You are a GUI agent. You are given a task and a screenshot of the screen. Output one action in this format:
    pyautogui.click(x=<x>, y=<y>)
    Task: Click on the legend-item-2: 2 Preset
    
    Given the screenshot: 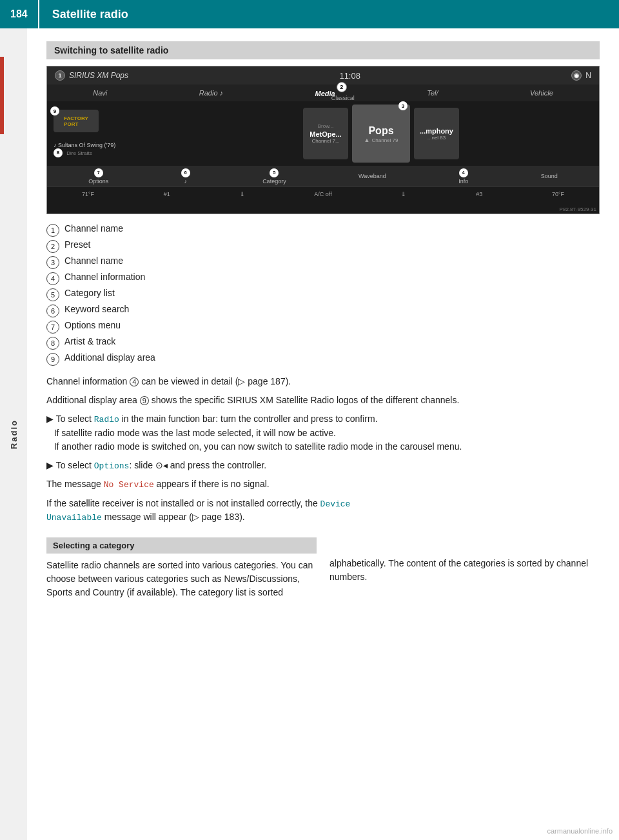 What is the action you would take?
    pyautogui.click(x=323, y=246)
    